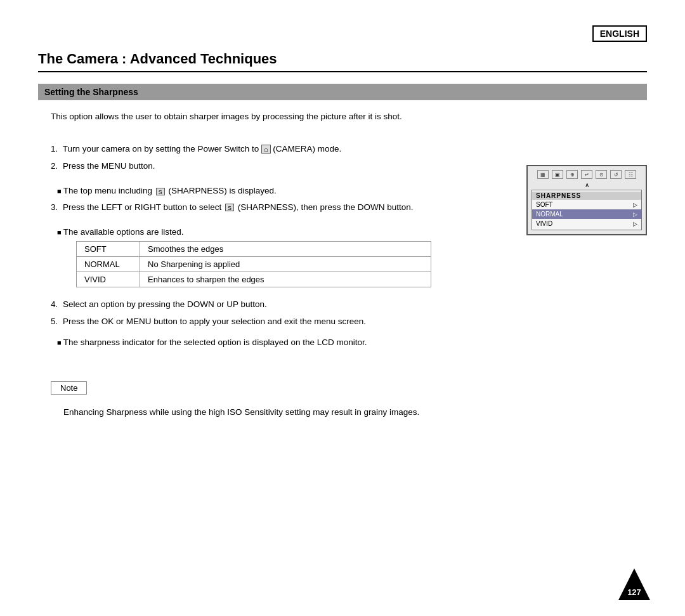 The image size is (685, 616). Describe the element at coordinates (544, 223) in the screenshot. I see `camera-menu-label-vivid: VIVID` at that location.